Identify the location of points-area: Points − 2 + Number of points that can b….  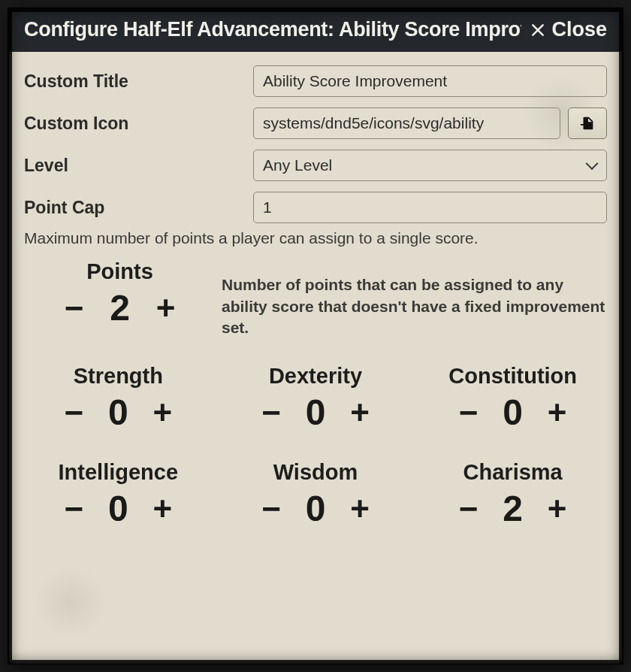
(319, 299).